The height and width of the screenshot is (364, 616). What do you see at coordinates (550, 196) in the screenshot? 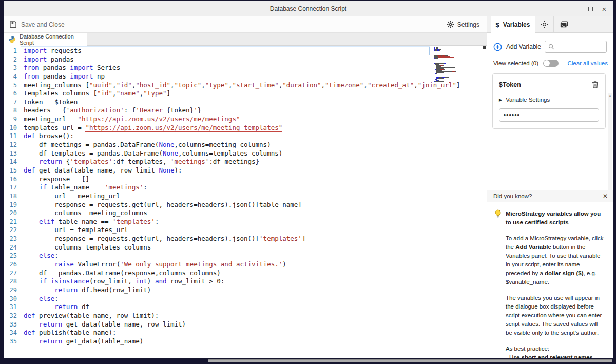
I see `did-you-know-header: Did you know? ✕` at bounding box center [550, 196].